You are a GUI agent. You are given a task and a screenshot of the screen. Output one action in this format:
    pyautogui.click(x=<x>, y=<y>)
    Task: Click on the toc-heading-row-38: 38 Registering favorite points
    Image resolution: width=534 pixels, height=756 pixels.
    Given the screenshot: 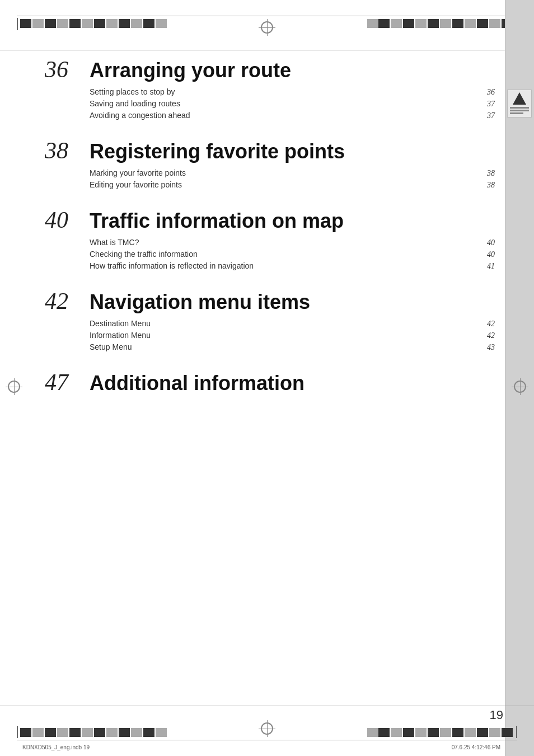 What is the action you would take?
    pyautogui.click(x=270, y=151)
    